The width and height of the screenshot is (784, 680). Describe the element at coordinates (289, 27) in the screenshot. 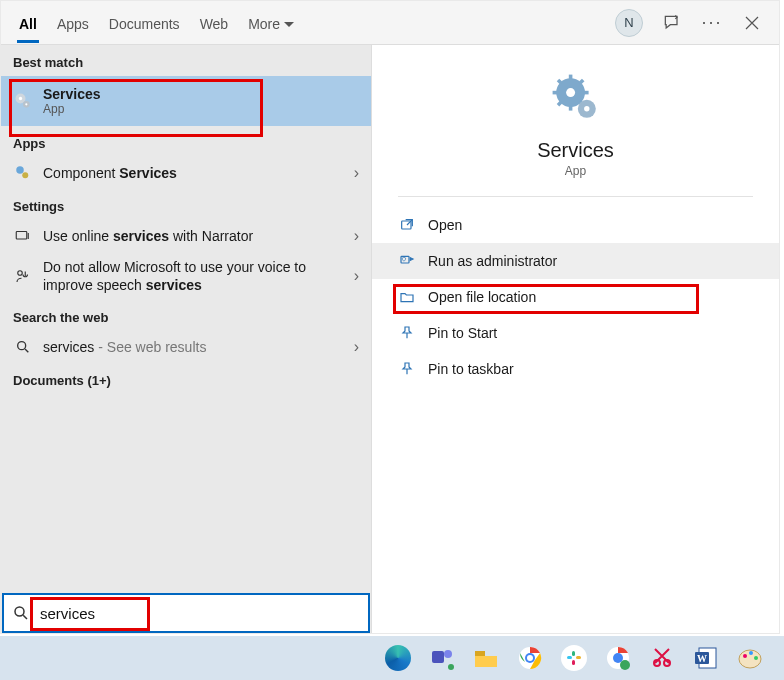

I see `chevron-down-icon` at that location.